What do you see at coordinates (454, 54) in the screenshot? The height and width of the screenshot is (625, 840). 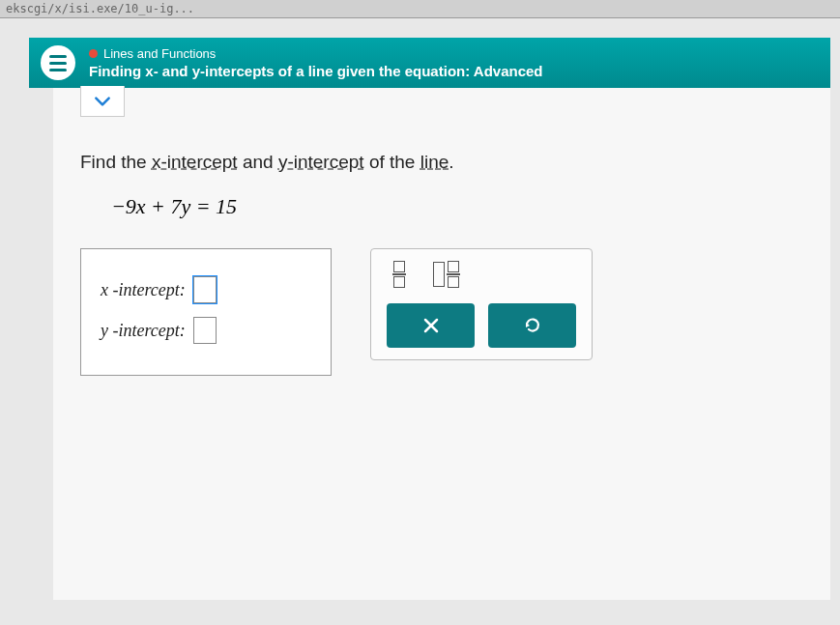 I see `lesson-category: Lines and Functions` at bounding box center [454, 54].